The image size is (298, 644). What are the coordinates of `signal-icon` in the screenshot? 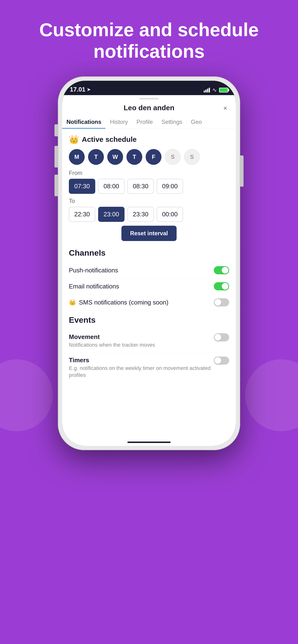 It's located at (207, 90).